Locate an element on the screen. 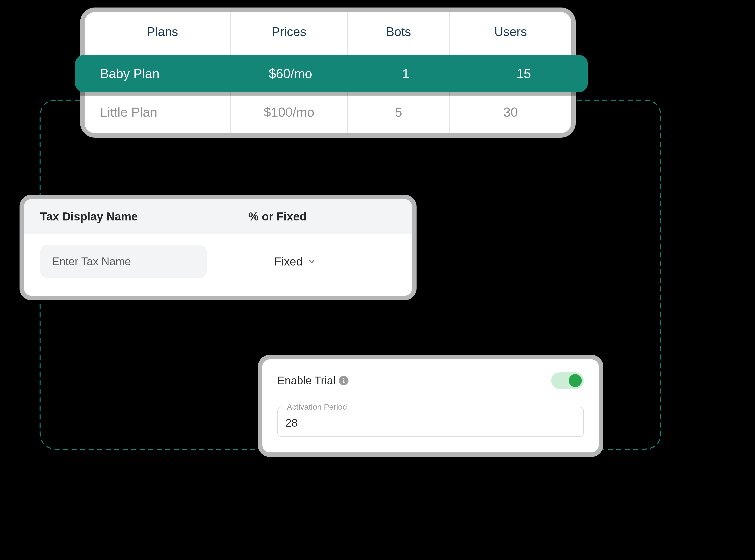  tax-panel: Tax Display Name % or Fixed Fixed is located at coordinates (218, 247).